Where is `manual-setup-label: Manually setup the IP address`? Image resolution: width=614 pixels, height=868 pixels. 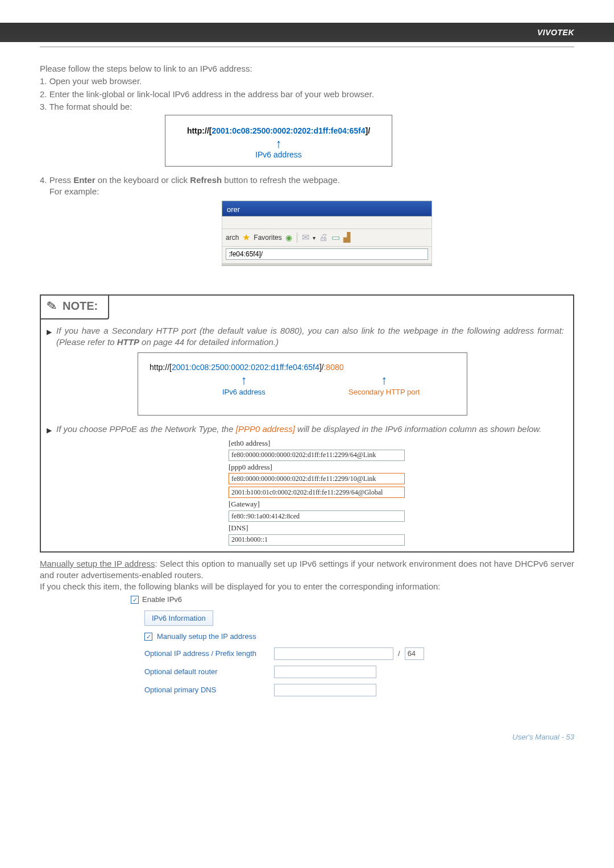 manual-setup-label: Manually setup the IP address is located at coordinates (207, 637).